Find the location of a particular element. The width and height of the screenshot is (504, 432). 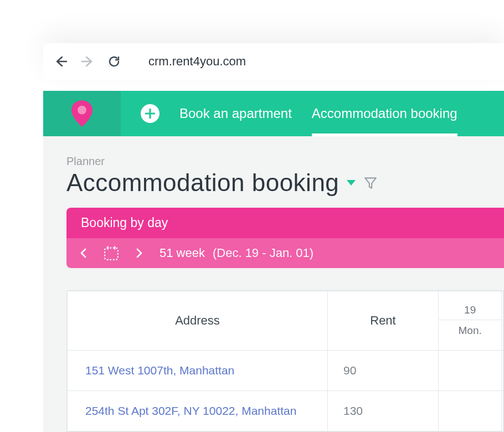

page-title-dropdown is located at coordinates (351, 183).